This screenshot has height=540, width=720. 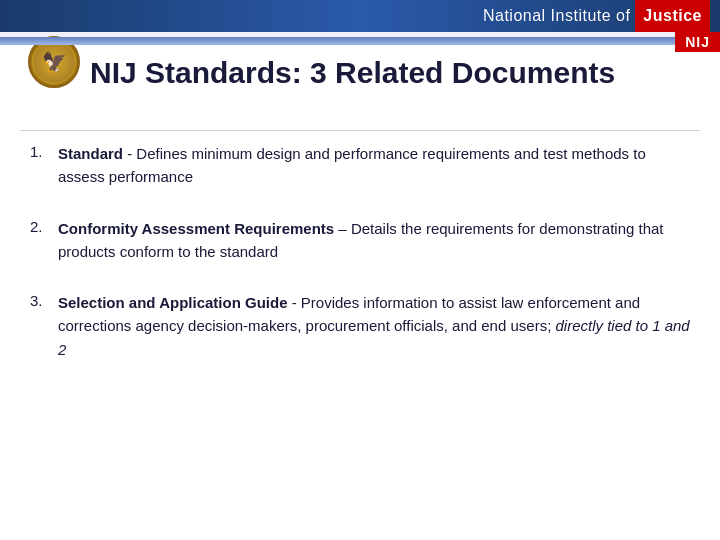 What do you see at coordinates (395, 73) in the screenshot?
I see `title-section: NIJ Standards: 3 Related Documents` at bounding box center [395, 73].